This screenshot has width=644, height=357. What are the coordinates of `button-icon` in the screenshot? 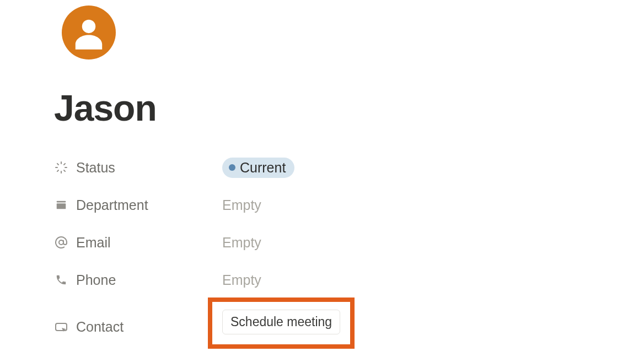 It's located at (61, 327).